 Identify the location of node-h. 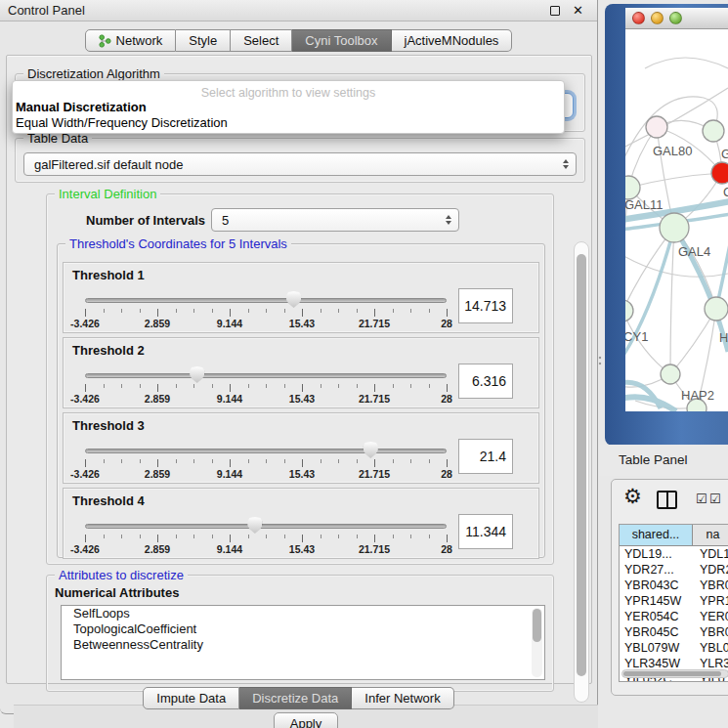
(716, 309).